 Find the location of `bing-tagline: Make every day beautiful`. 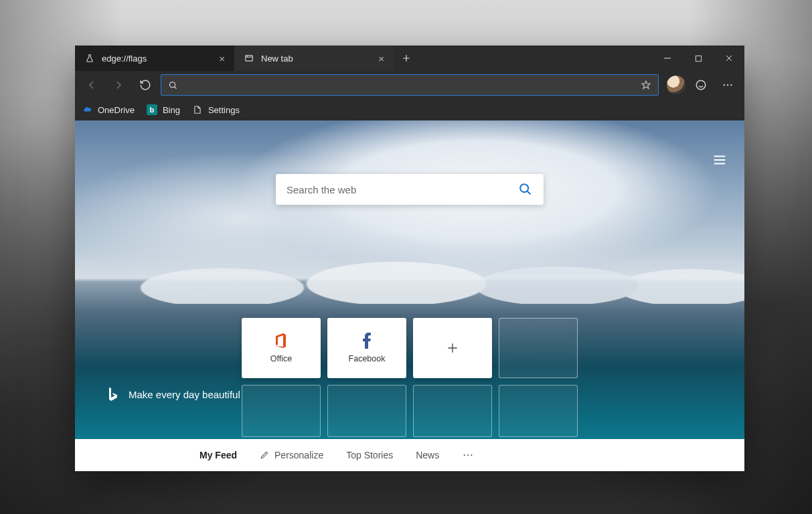

bing-tagline: Make every day beautiful is located at coordinates (174, 394).